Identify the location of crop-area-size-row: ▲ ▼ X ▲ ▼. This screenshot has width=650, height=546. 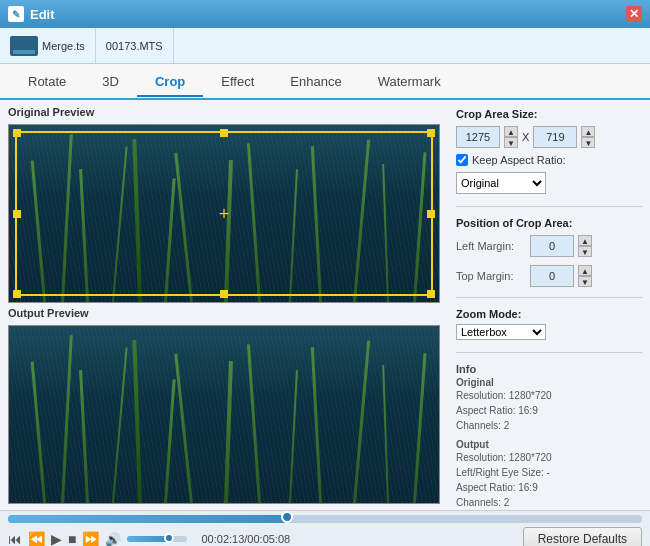
(549, 137).